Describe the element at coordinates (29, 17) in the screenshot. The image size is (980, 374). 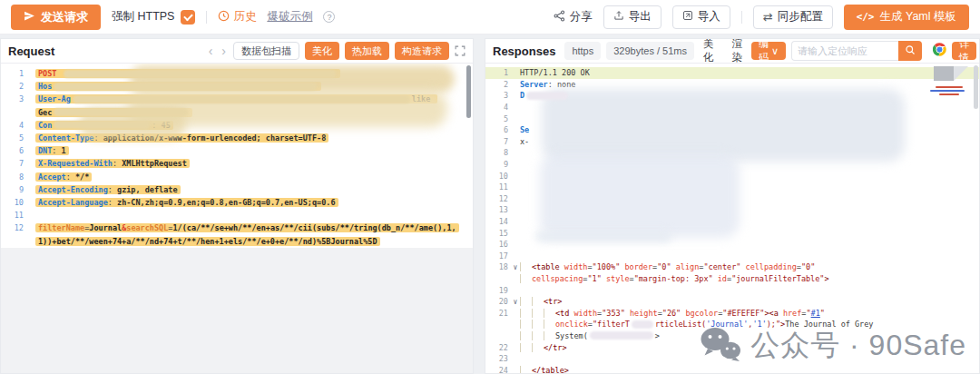
I see `paper-plane-icon` at that location.